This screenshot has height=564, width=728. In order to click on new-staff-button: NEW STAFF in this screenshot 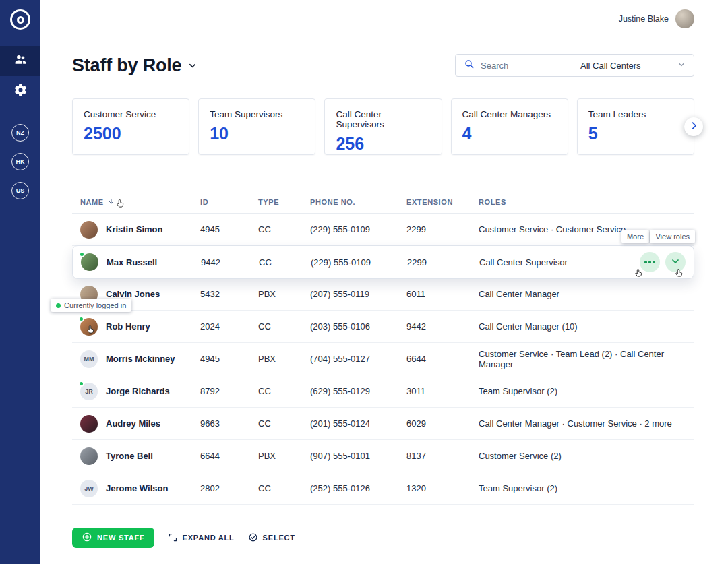, I will do `click(113, 538)`.